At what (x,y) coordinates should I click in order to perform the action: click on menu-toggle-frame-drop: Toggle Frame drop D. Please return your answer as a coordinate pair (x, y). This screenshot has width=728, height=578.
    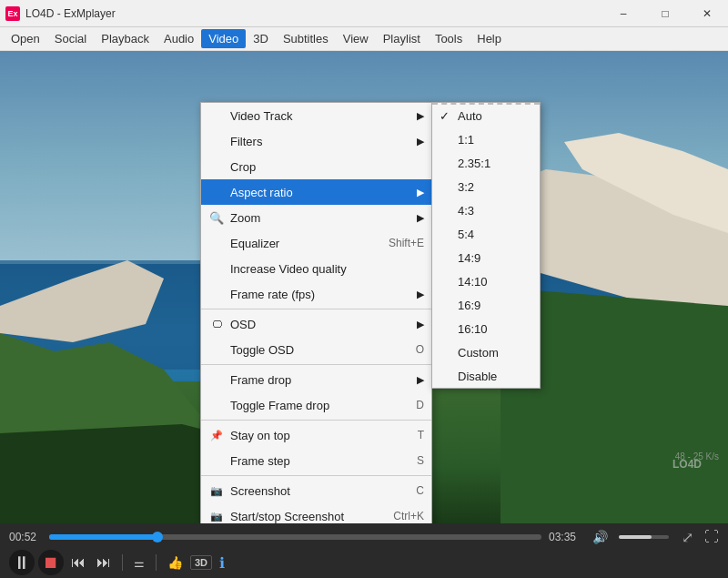
    Looking at the image, I should click on (317, 405).